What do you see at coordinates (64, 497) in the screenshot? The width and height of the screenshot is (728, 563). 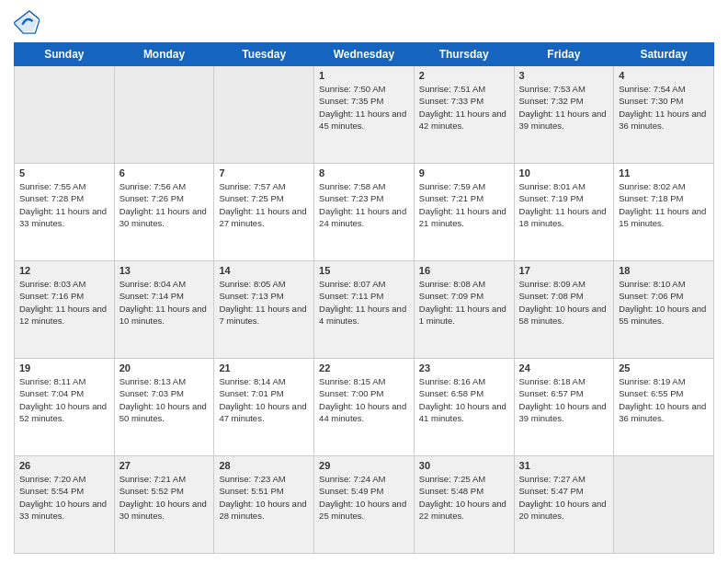 I see `day-info: Sunrise: 7:20 AM Sunset: 5:54 PM Dayligh…` at bounding box center [64, 497].